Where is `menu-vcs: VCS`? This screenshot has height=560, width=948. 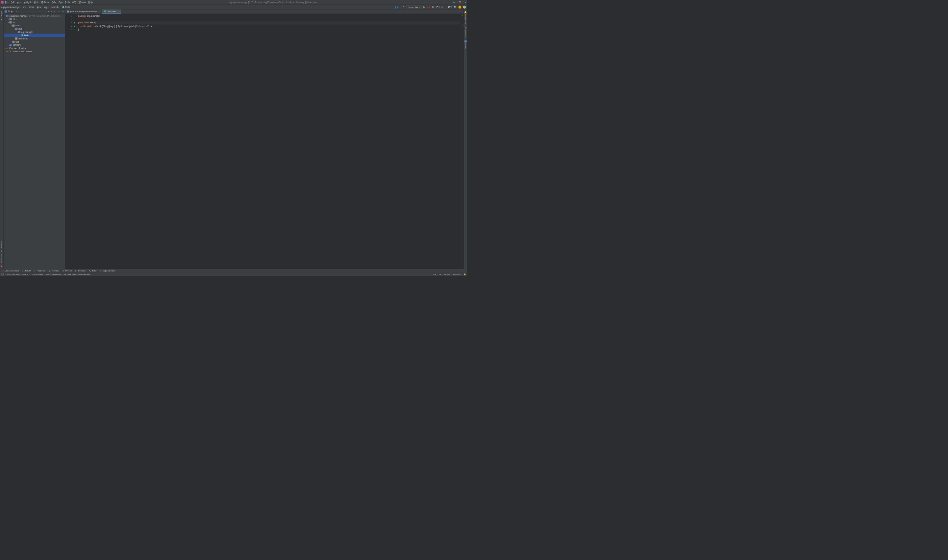 menu-vcs: VCS is located at coordinates (74, 2).